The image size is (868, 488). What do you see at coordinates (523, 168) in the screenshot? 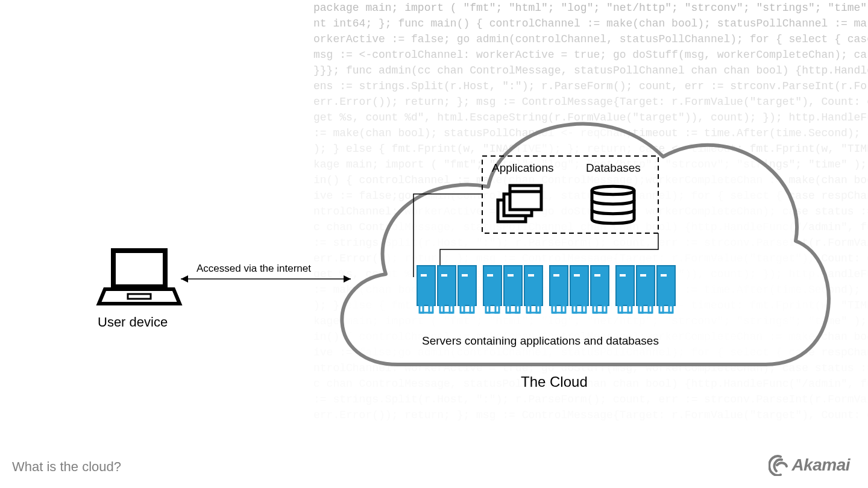
I see `applications-label: Applications` at bounding box center [523, 168].